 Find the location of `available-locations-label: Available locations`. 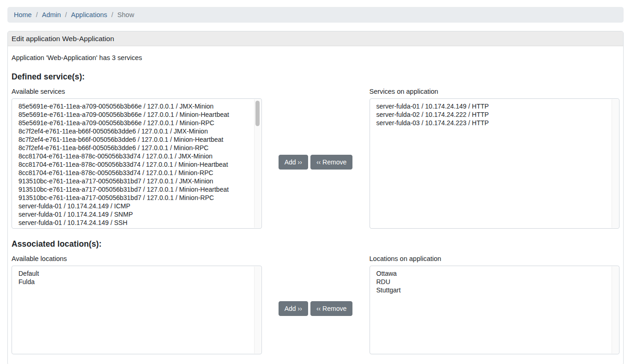

available-locations-label: Available locations is located at coordinates (137, 259).